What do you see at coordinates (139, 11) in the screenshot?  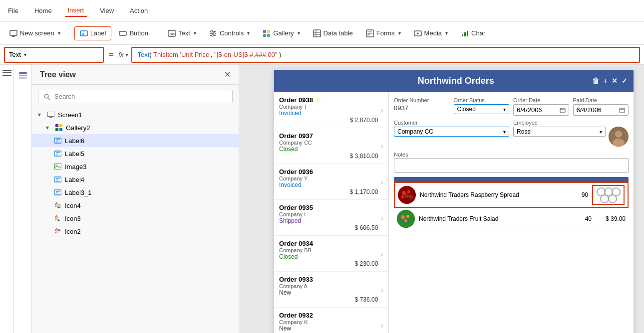 I see `menu-action: Action` at bounding box center [139, 11].